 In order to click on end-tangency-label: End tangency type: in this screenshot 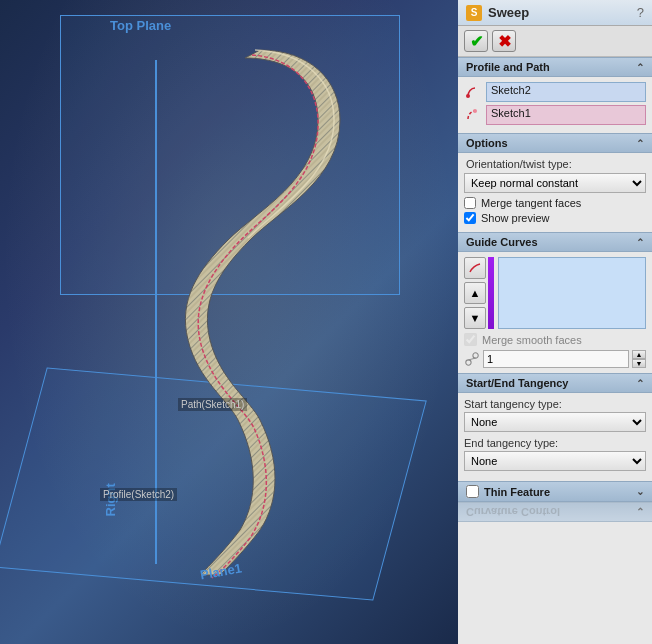, I will do `click(555, 443)`.